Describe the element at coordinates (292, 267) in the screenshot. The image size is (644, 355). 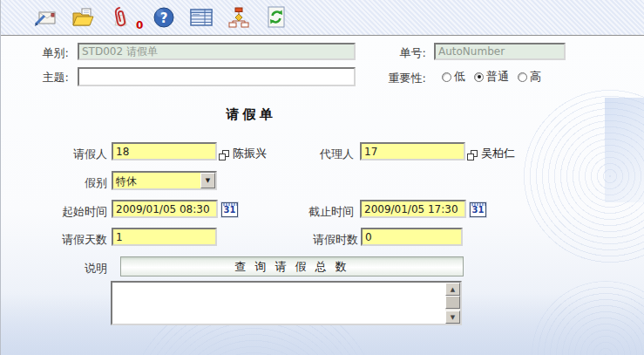
I see `query-leave-total-button: 查 询 请 假 总 数` at that location.